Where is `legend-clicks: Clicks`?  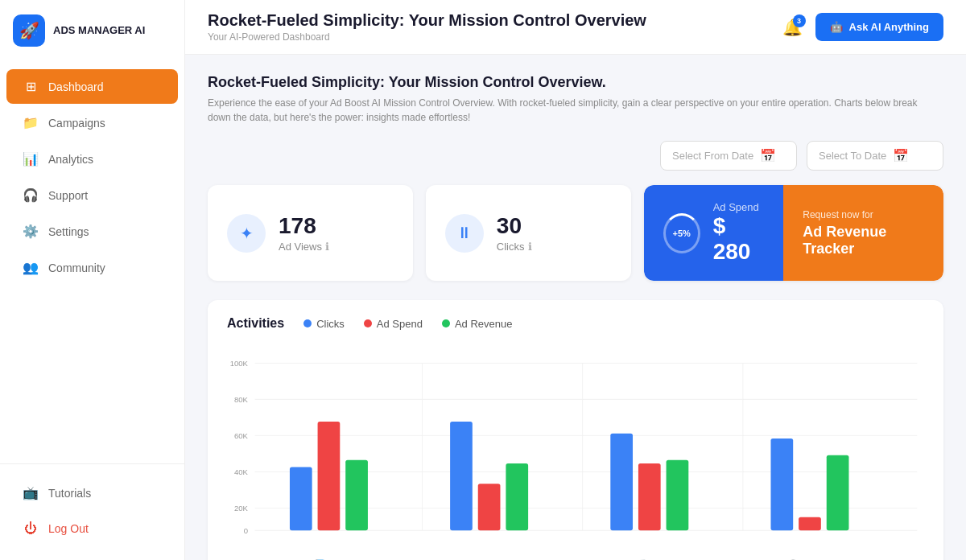
legend-clicks: Clicks is located at coordinates (324, 323).